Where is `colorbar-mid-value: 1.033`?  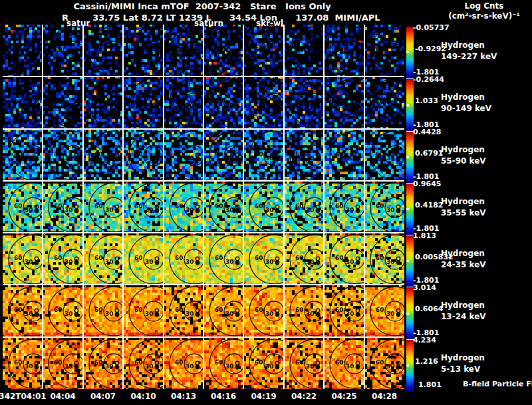
colorbar-mid-value: 1.033 is located at coordinates (427, 101).